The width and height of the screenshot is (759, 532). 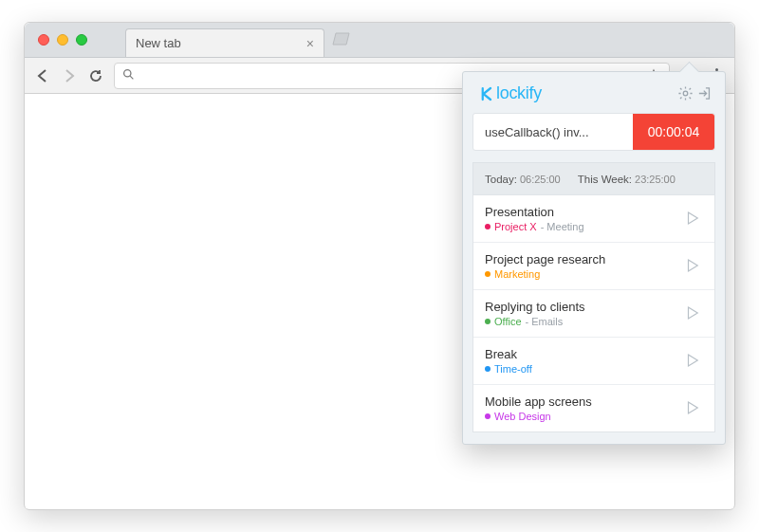 What do you see at coordinates (523, 416) in the screenshot?
I see `project-name: Web Design` at bounding box center [523, 416].